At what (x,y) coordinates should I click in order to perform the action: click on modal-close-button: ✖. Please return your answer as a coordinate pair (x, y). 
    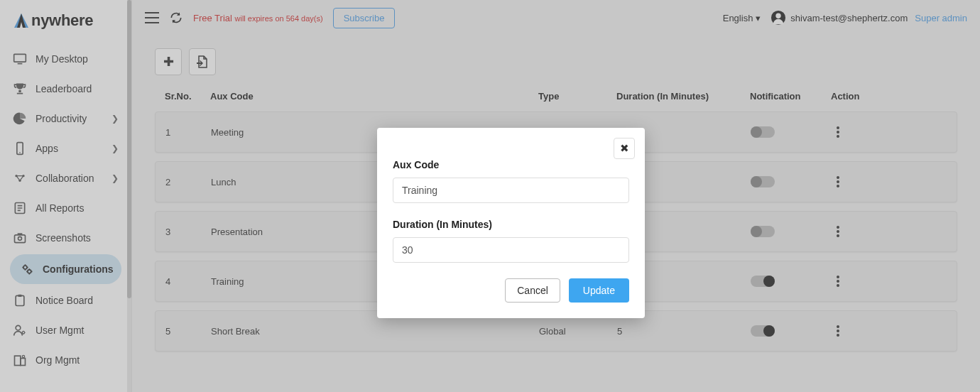
    Looking at the image, I should click on (624, 148).